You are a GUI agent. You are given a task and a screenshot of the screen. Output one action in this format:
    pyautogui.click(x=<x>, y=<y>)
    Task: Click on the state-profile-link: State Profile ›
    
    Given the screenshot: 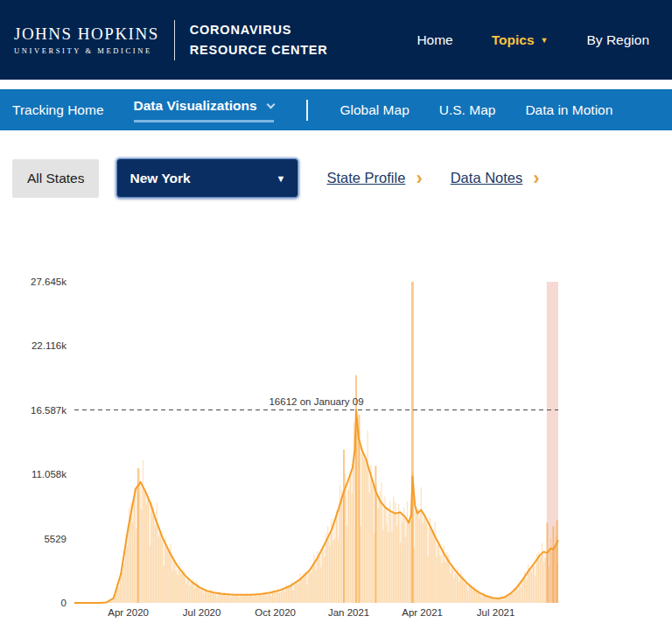 What is the action you would take?
    pyautogui.click(x=374, y=178)
    